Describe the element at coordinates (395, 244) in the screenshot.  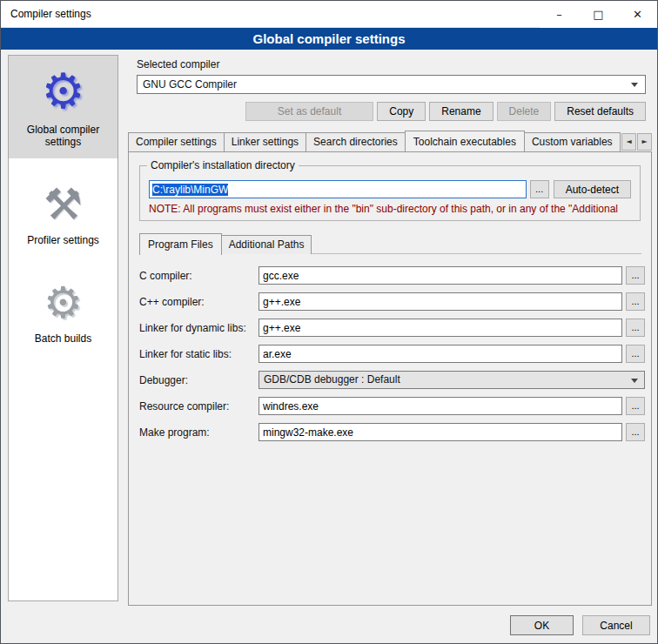
I see `program-files-tabstrip: Program Files Additional Paths` at that location.